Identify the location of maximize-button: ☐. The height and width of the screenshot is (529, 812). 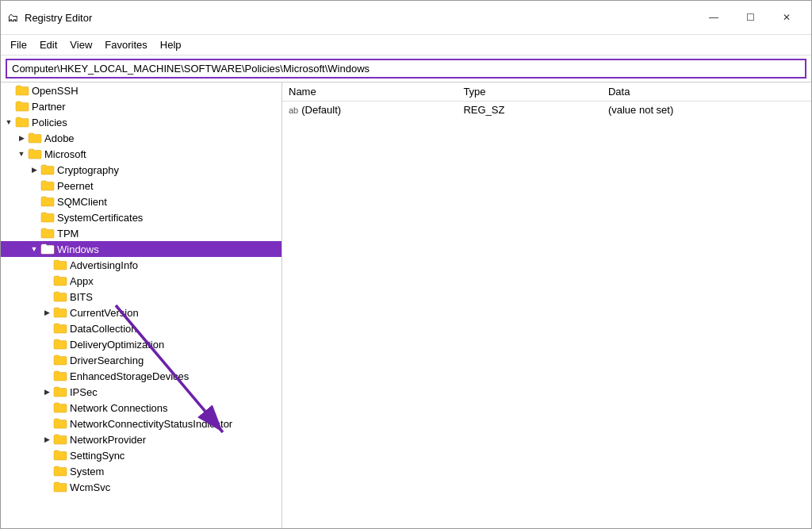
(750, 17).